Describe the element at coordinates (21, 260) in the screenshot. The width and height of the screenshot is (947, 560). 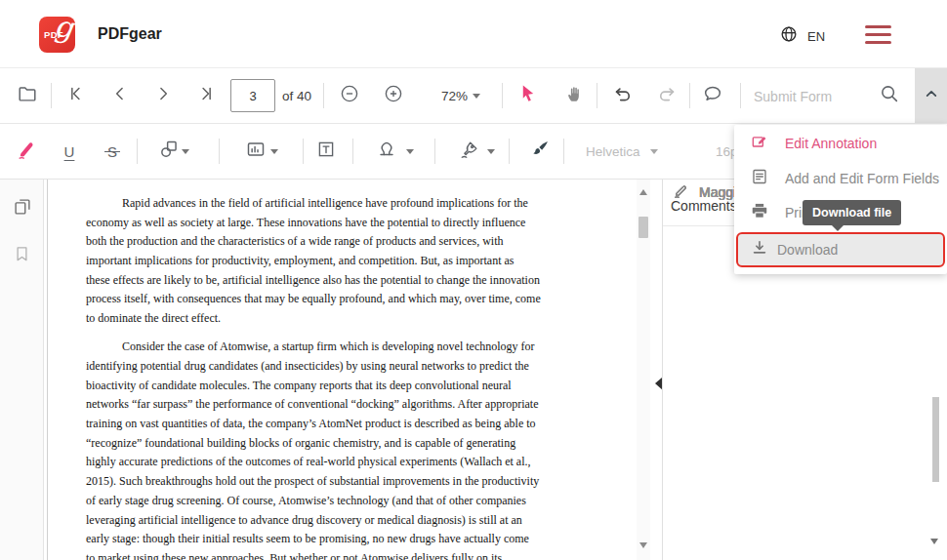
I see `bookmark-icon` at that location.